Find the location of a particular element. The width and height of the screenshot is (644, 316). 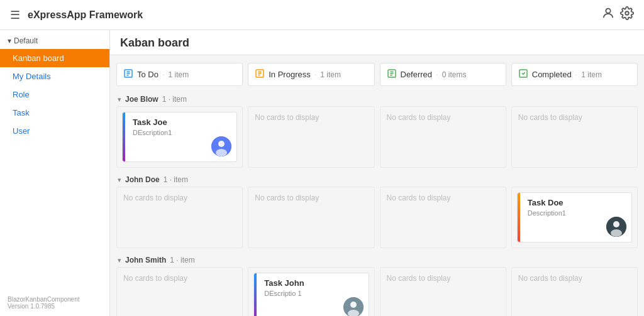

menu-icon: ☰ is located at coordinates (15, 15).